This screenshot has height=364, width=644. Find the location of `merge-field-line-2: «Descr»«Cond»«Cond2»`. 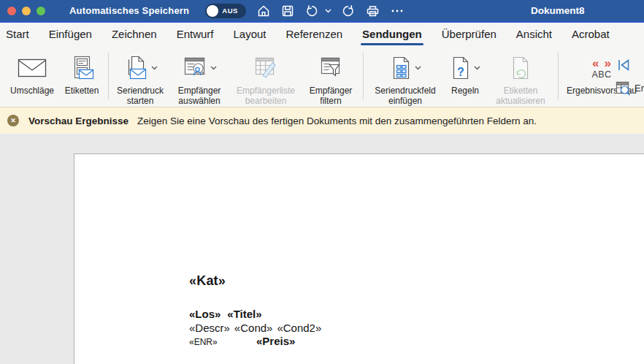

merge-field-line-2: «Descr»«Cond»«Cond2» is located at coordinates (256, 329).